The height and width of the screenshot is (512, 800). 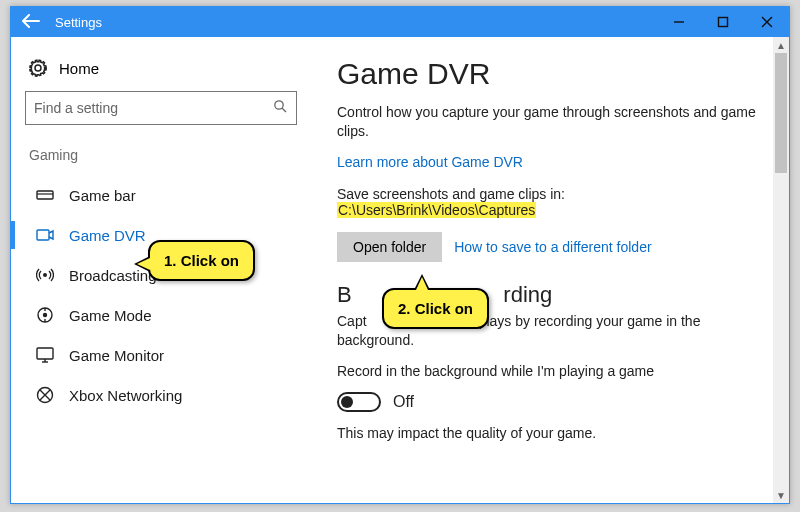 I want to click on sidebar-home-label: Home, so click(x=79, y=68).